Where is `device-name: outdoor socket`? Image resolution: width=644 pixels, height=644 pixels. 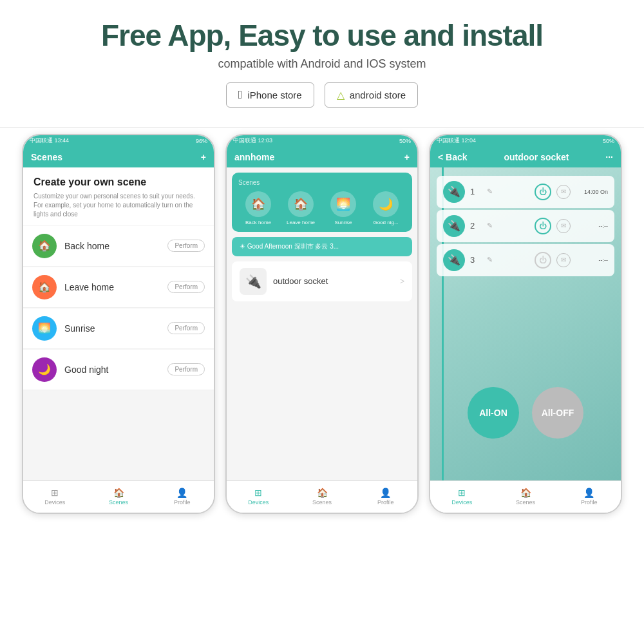
device-name: outdoor socket is located at coordinates (334, 281).